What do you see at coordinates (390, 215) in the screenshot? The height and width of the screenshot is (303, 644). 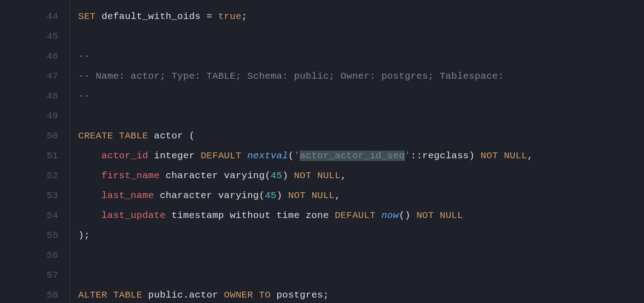 I see `code-token: now` at bounding box center [390, 215].